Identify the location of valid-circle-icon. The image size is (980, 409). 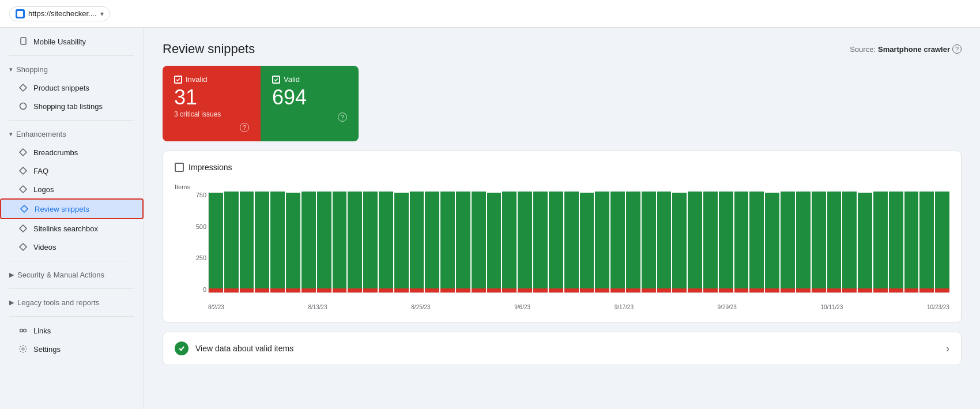
(182, 348).